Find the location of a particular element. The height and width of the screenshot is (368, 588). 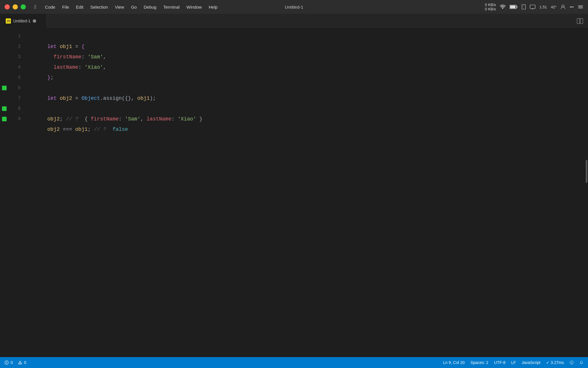

user-icon is located at coordinates (563, 7).